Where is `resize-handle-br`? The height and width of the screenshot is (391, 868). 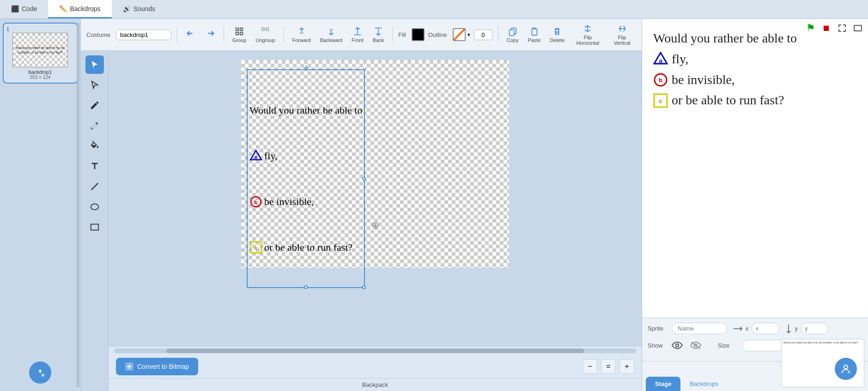
resize-handle-br is located at coordinates (364, 287).